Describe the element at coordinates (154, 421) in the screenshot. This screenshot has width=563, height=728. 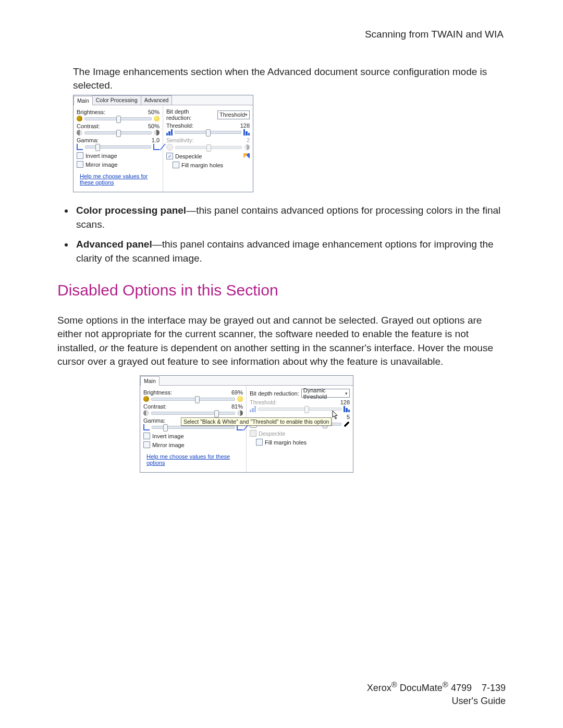
I see `gamma-label-2: Gamma:` at that location.